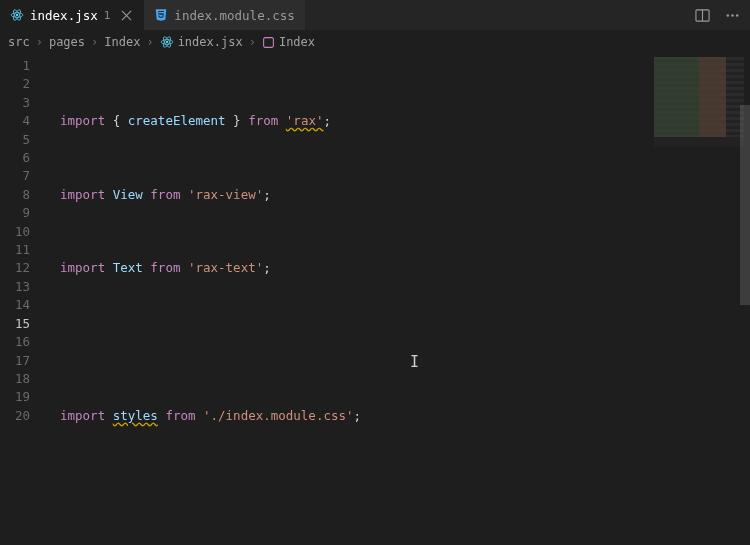 The image size is (750, 545). What do you see at coordinates (234, 16) in the screenshot?
I see `tab-label: index.module.css` at bounding box center [234, 16].